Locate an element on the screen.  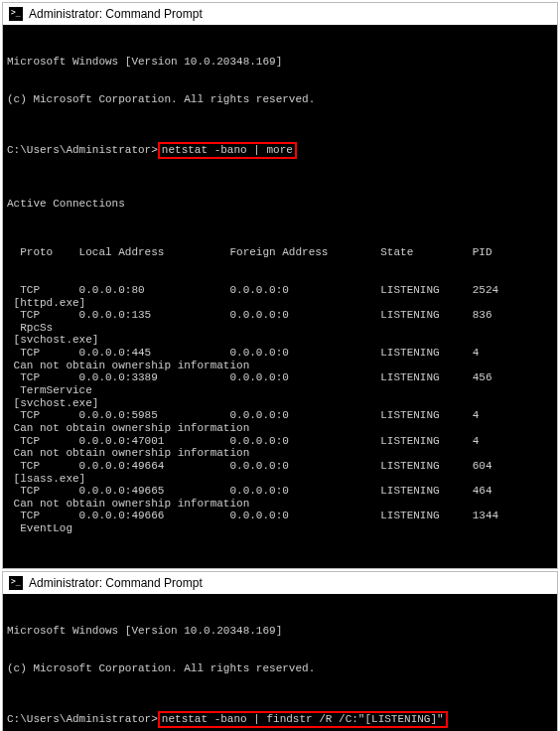
table-row: TCP 0.0.0.0:5985 0.0.0.0:0 LISTENING 4 is located at coordinates (280, 415).